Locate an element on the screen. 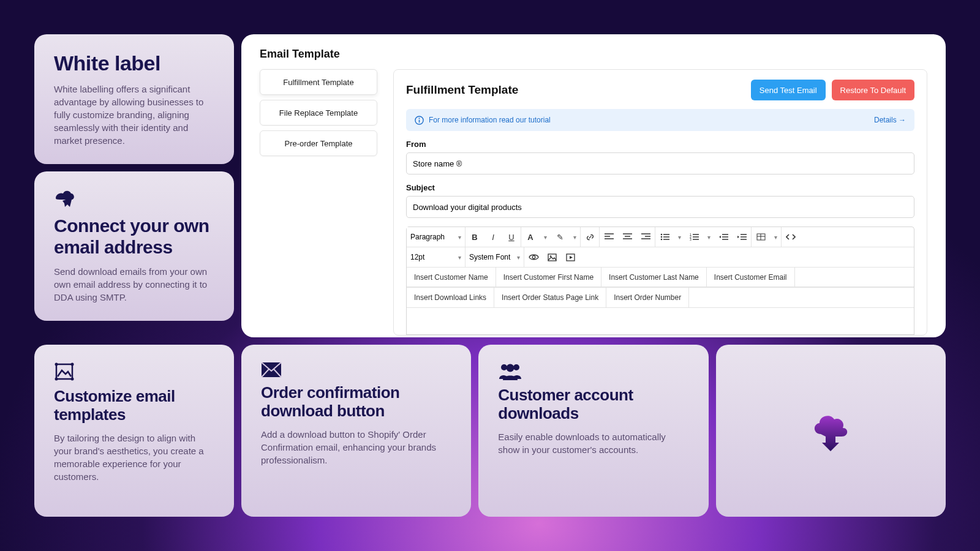 The height and width of the screenshot is (551, 980). subject-input is located at coordinates (660, 207).